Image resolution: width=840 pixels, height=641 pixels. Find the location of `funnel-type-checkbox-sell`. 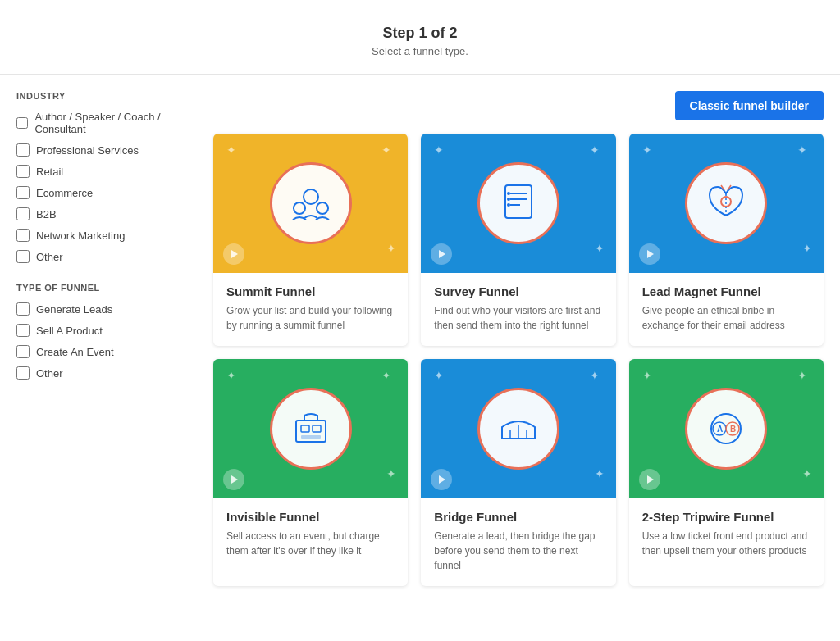

funnel-type-checkbox-sell is located at coordinates (23, 330).